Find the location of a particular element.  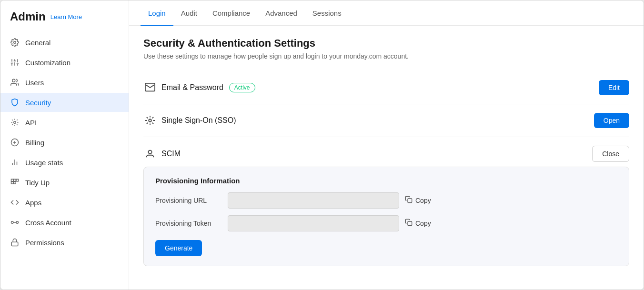

open-button: Open is located at coordinates (612, 120).